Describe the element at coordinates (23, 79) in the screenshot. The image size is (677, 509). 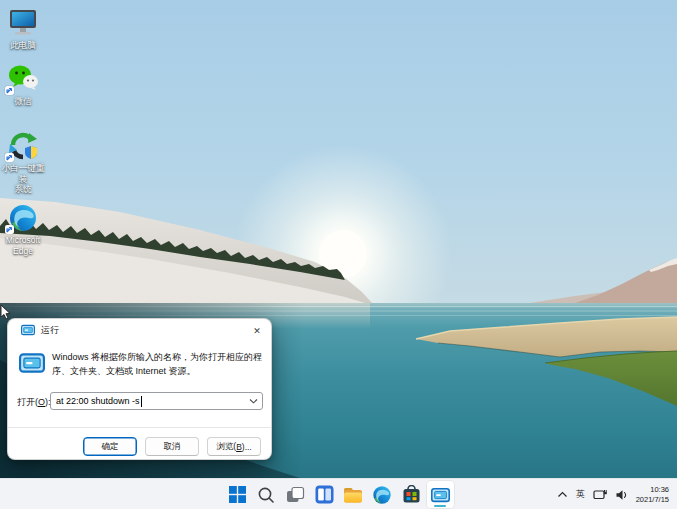
I see `wechat-icon` at that location.